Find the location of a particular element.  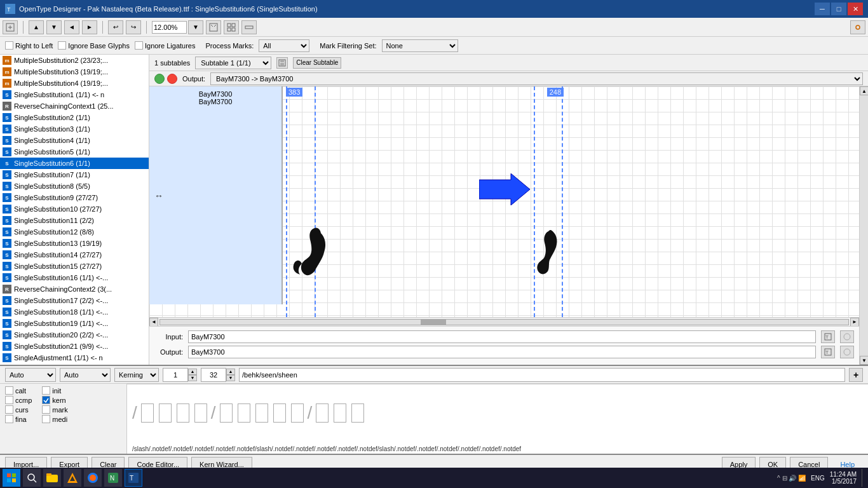

ignore-base-glyphs-checkbox is located at coordinates (62, 46).